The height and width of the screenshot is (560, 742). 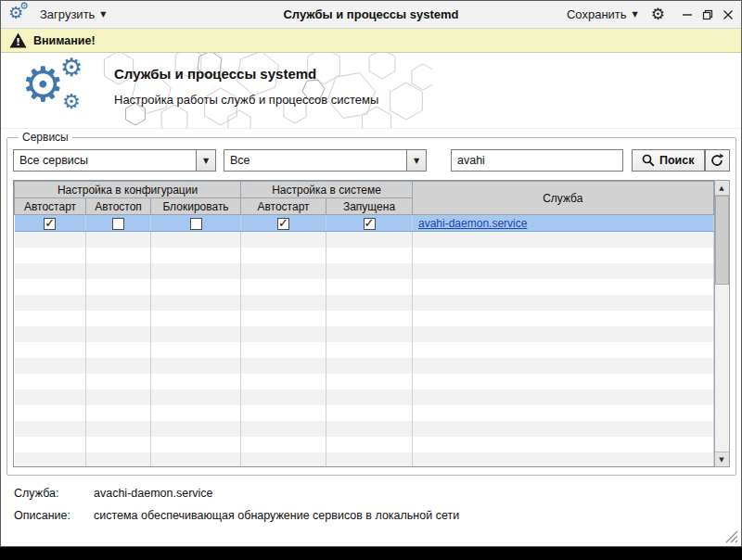 What do you see at coordinates (371, 499) in the screenshot?
I see `details-panel: Служба: avachi-daemon.service Описание: …` at bounding box center [371, 499].